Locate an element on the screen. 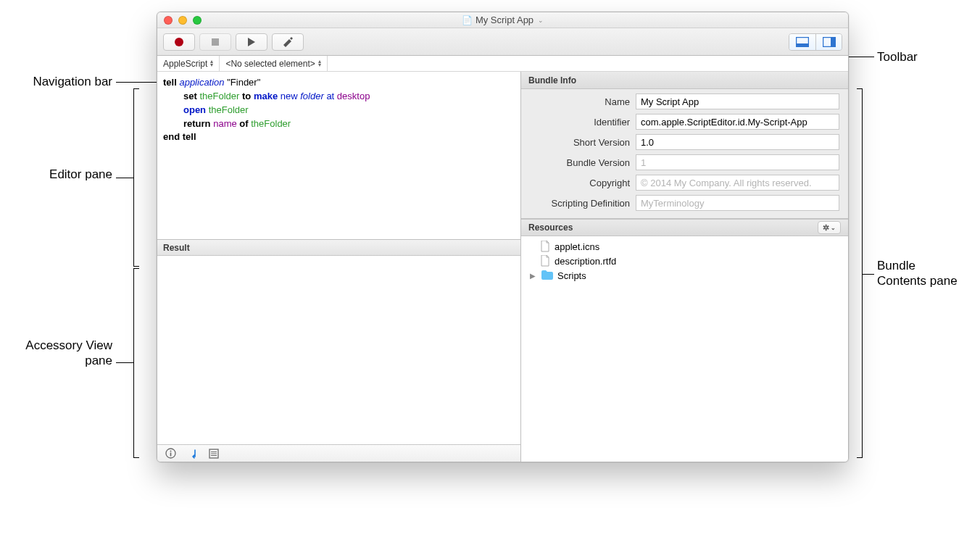 The height and width of the screenshot is (537, 980). callout-accessory-view-pane: Accessory View pane is located at coordinates (59, 354).